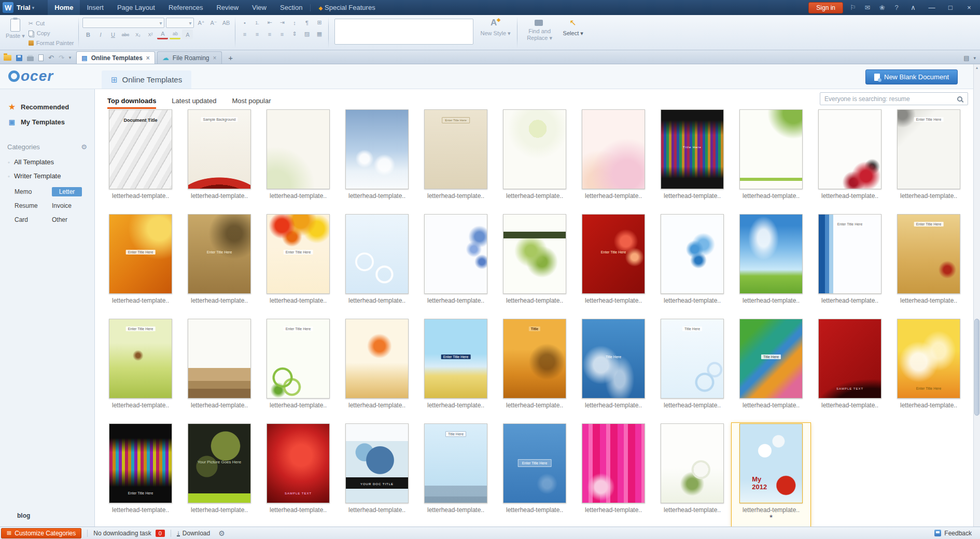 This screenshot has width=980, height=539. I want to click on decrease-indent-button: ⇤, so click(270, 23).